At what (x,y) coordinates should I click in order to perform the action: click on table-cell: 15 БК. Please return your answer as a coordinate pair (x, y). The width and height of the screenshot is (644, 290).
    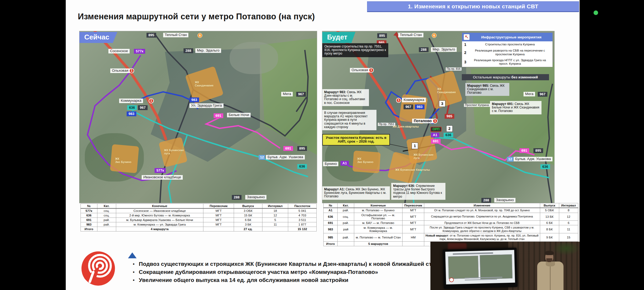
    Looking at the image, I should click on (248, 215).